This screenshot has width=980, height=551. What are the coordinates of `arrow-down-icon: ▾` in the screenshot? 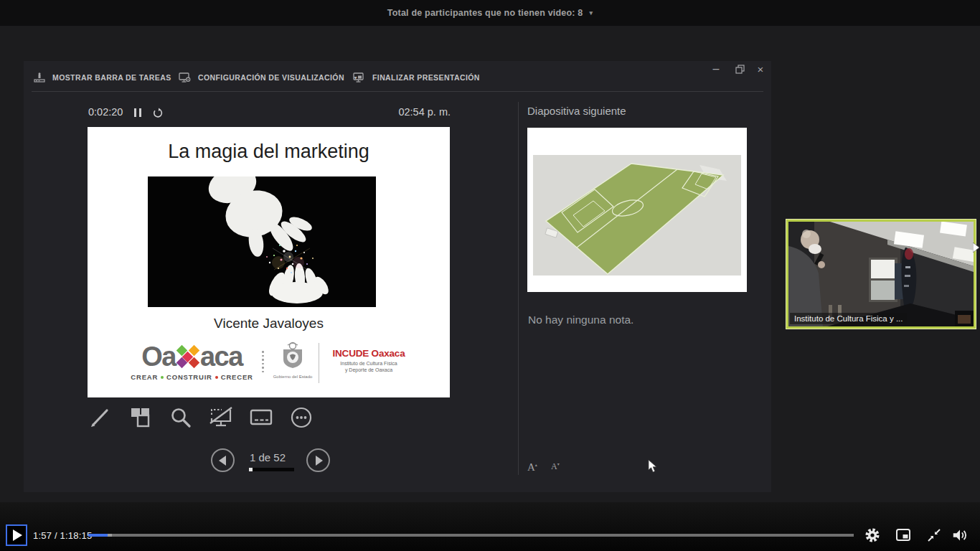 It's located at (558, 464).